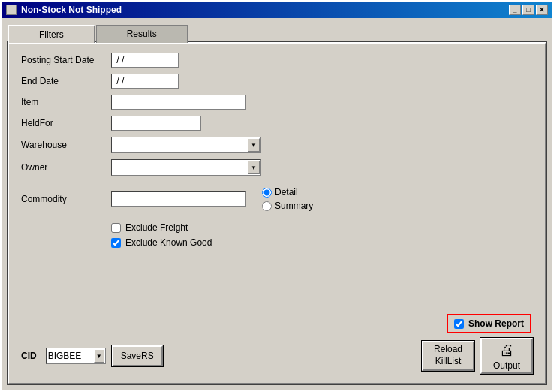 The width and height of the screenshot is (554, 392). What do you see at coordinates (66, 199) in the screenshot?
I see `commodity-label: Commodity` at bounding box center [66, 199].